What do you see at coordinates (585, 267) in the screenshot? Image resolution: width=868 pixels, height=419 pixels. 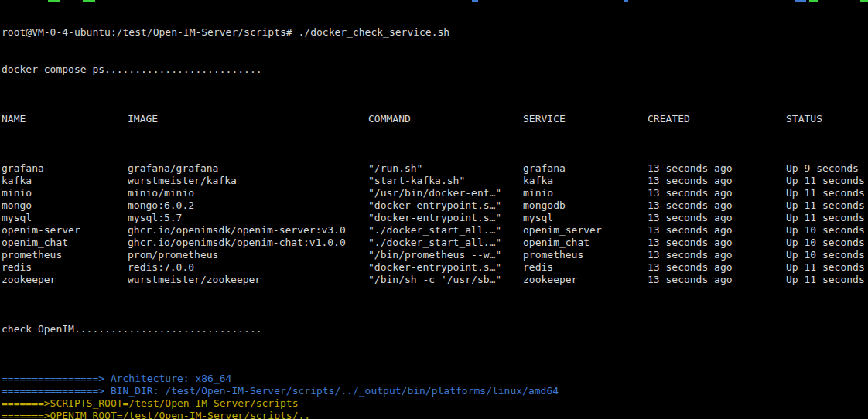 I see `table-cell-service: redis` at bounding box center [585, 267].